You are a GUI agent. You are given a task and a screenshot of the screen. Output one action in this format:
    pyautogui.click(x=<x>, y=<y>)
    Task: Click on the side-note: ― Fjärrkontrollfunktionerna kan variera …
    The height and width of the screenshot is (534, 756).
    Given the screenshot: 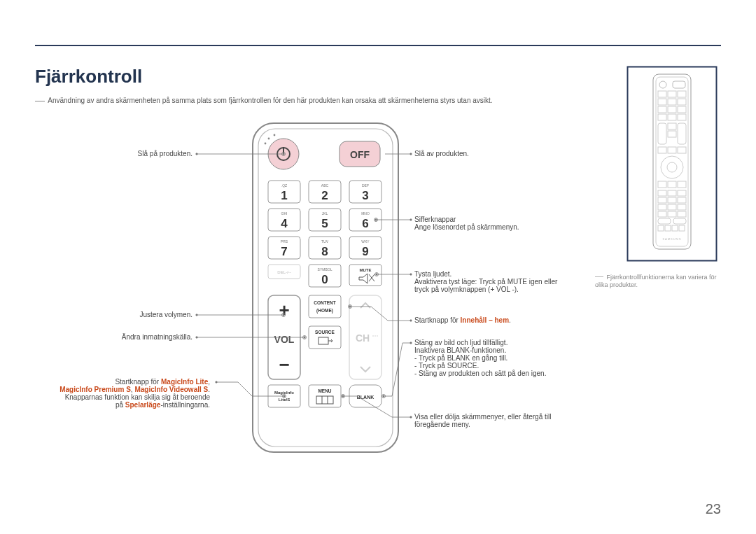 What is the action you would take?
    pyautogui.click(x=658, y=280)
    